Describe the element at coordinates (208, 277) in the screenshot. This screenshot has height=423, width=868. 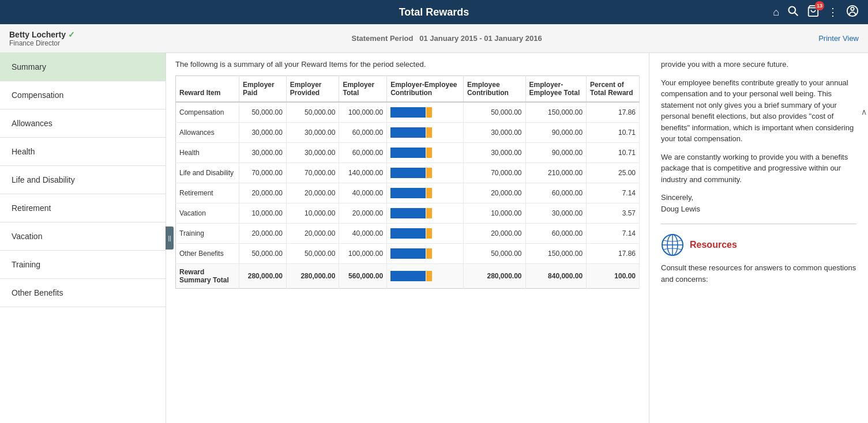
I see `cell-item: Reward Summary Total` at that location.